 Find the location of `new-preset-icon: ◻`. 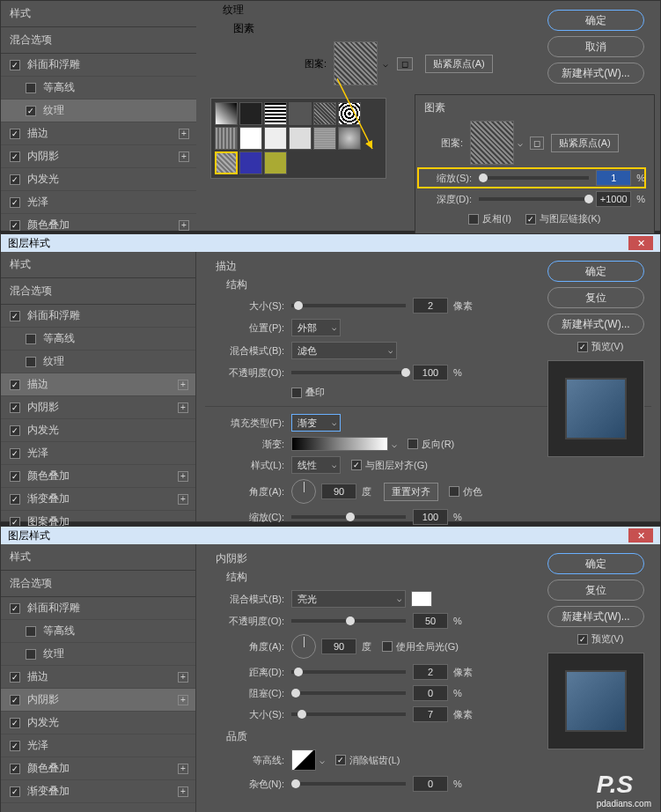

new-preset-icon: ◻ is located at coordinates (405, 63).